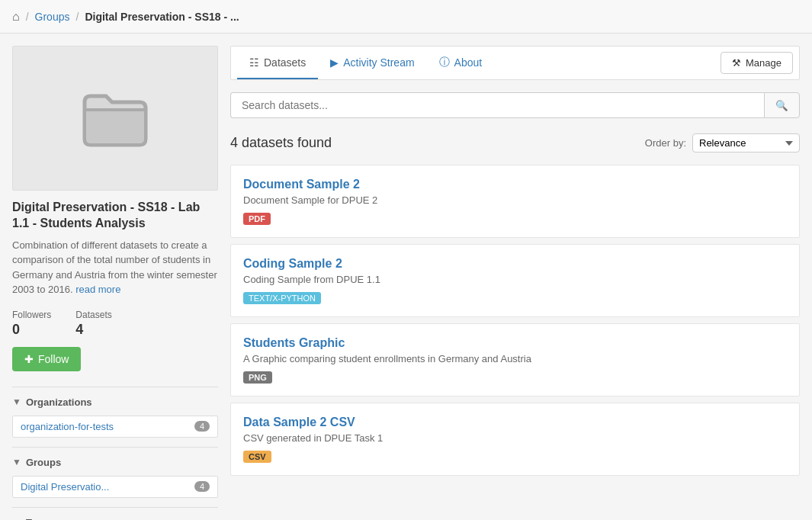 The width and height of the screenshot is (812, 520). I want to click on activity-tab-icon: ▶, so click(334, 63).